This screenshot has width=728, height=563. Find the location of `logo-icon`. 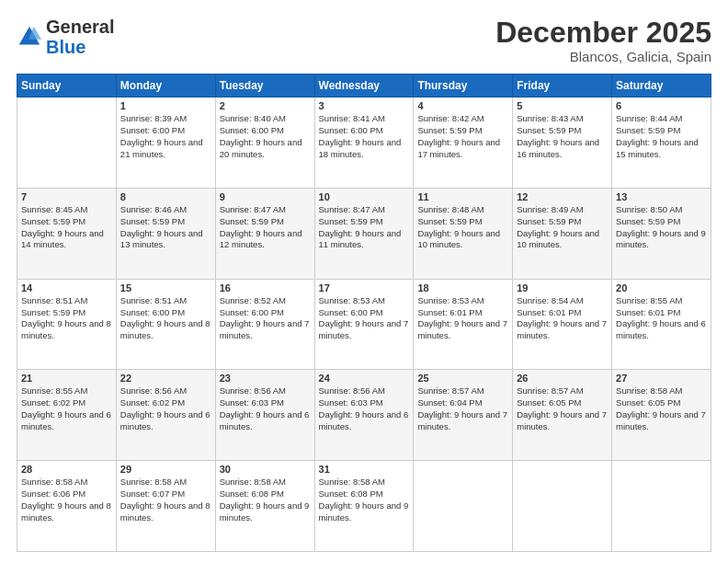

logo-icon is located at coordinates (29, 37).